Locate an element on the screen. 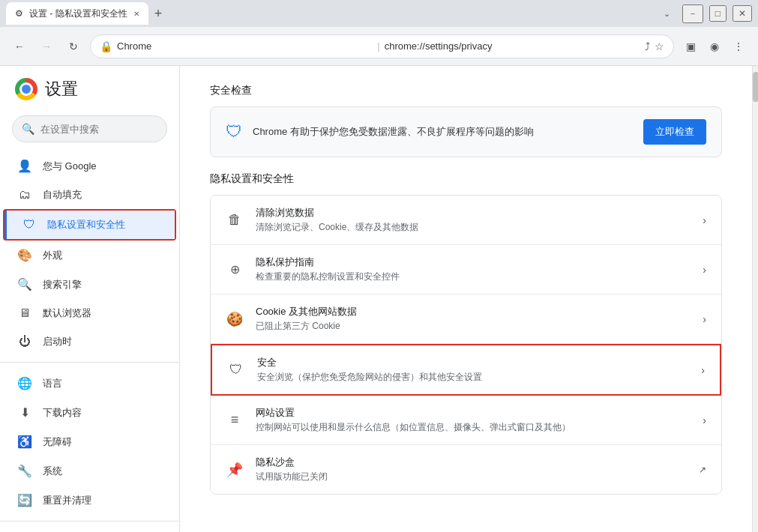 The height and width of the screenshot is (532, 758). check-now-button: 立即检查 is located at coordinates (675, 132).